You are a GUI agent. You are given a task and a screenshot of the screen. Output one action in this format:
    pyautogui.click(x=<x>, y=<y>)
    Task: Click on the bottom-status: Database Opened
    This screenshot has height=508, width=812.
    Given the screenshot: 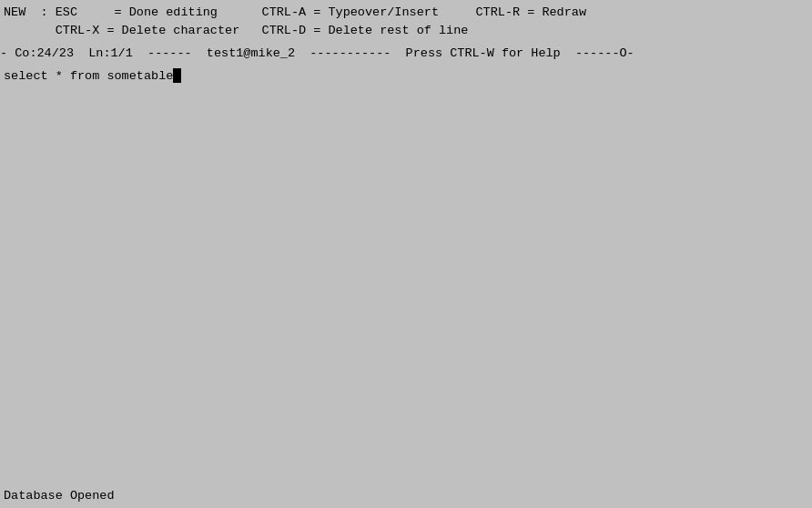 What is the action you would take?
    pyautogui.click(x=59, y=495)
    